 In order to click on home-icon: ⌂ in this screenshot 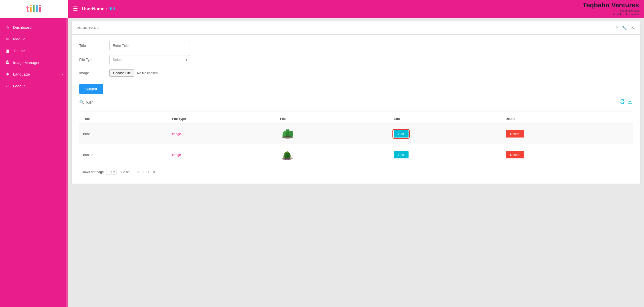, I will do `click(8, 27)`.